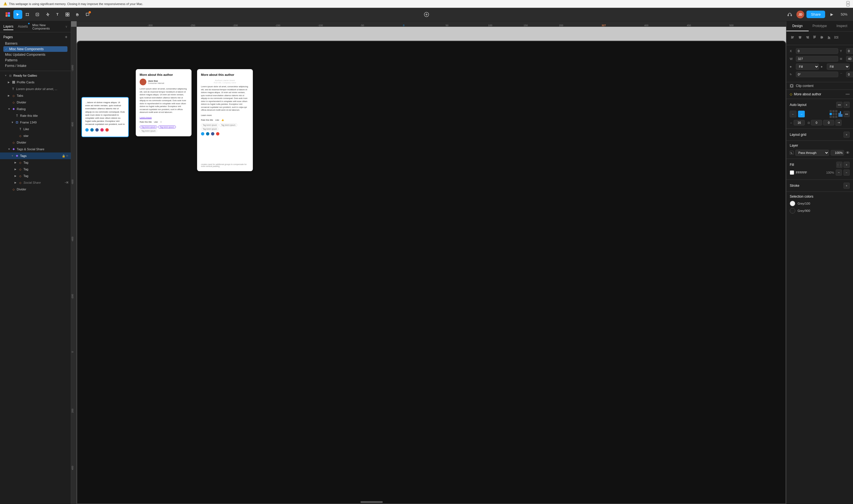  Describe the element at coordinates (817, 51) in the screenshot. I see `x-input: 0` at that location.